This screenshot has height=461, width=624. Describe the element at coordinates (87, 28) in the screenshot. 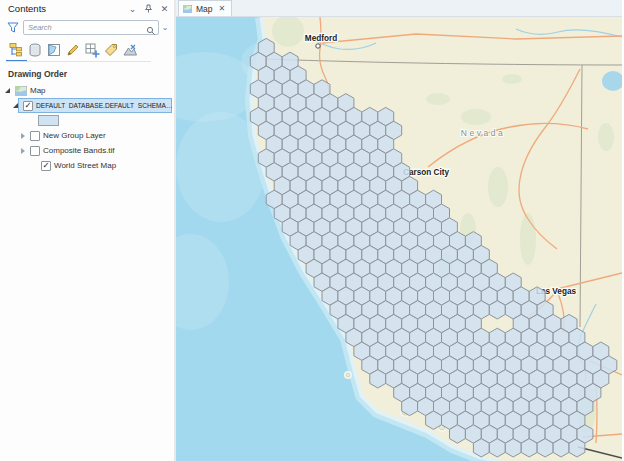

I see `search-input` at that location.